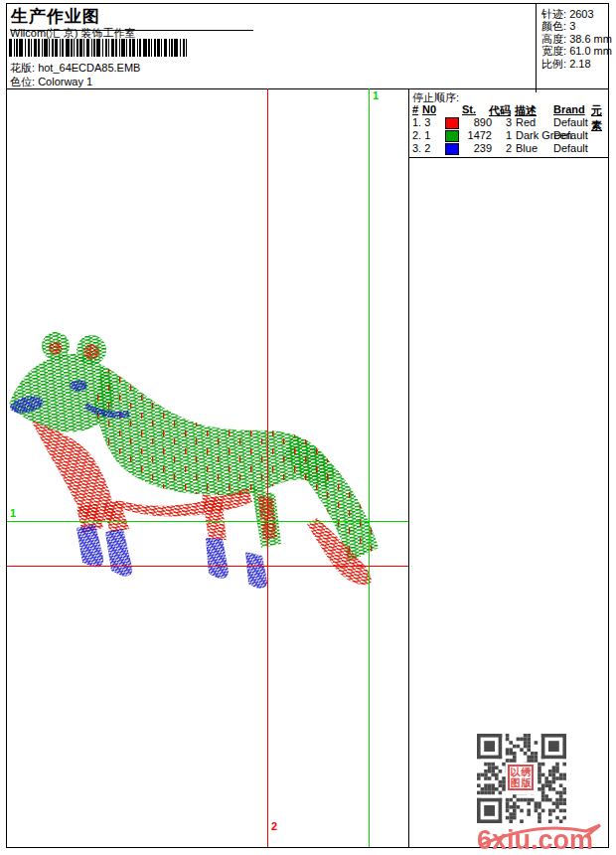 The height and width of the screenshot is (855, 616). I want to click on guide-horizontal-red, so click(208, 567).